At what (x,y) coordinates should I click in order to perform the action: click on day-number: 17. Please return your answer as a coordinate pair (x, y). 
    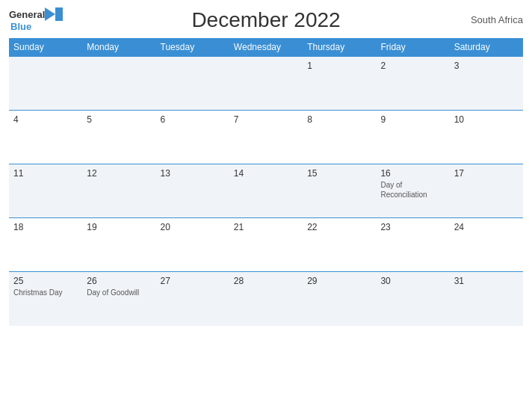
    Looking at the image, I should click on (486, 173).